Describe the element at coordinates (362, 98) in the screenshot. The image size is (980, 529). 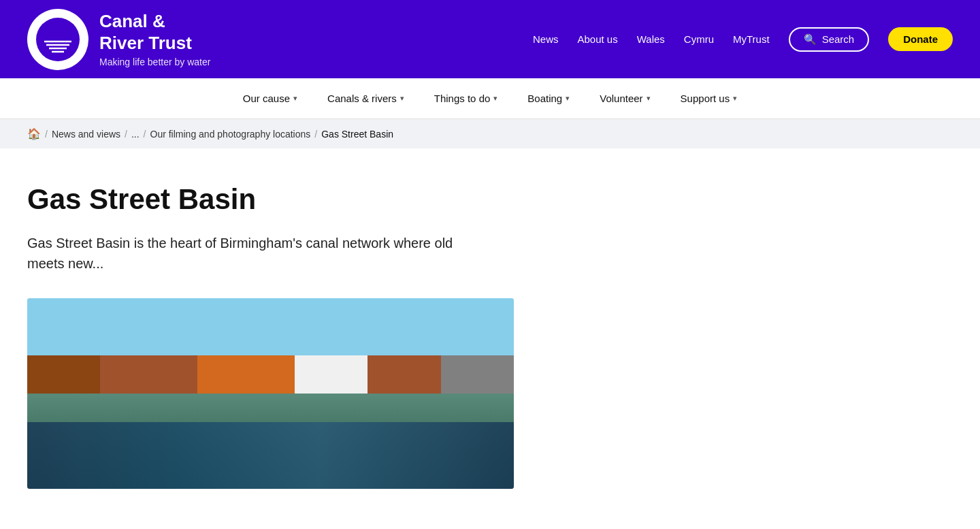
I see `nav-label: Canals & rivers` at that location.